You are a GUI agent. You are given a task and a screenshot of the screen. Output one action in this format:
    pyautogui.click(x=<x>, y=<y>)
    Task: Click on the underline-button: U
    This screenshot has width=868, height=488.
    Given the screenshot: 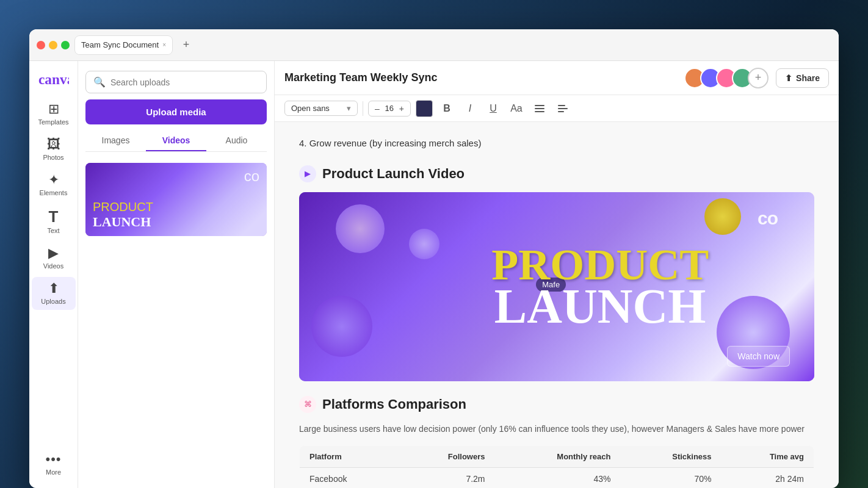 What is the action you would take?
    pyautogui.click(x=493, y=109)
    